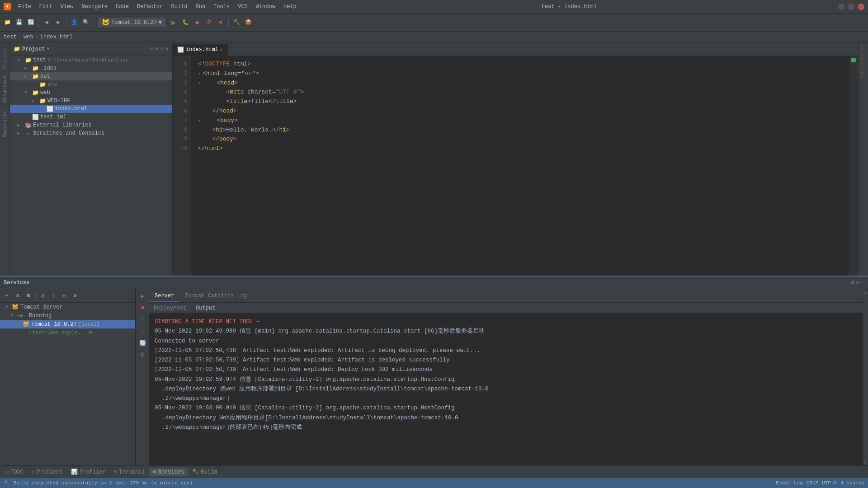 This screenshot has height=488, width=868. I want to click on status-bar: 🔨 Build completed successfully in 2 sec,…, so click(434, 483).